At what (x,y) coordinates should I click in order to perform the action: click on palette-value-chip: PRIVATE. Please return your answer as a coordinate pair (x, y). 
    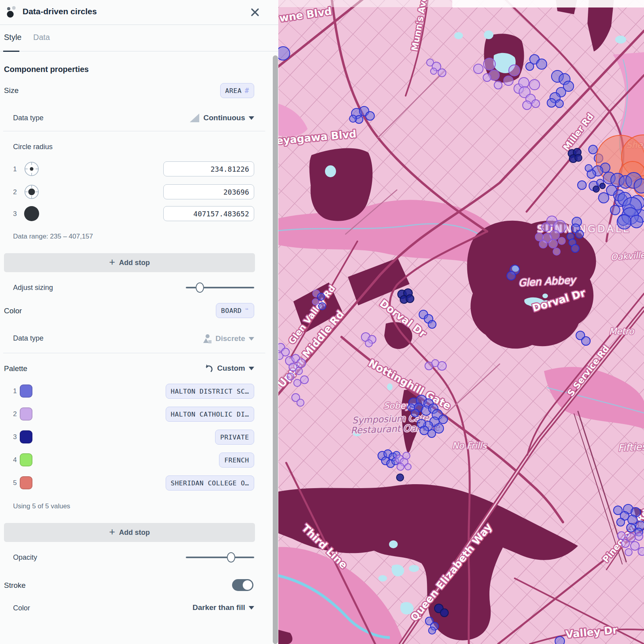
    Looking at the image, I should click on (235, 437).